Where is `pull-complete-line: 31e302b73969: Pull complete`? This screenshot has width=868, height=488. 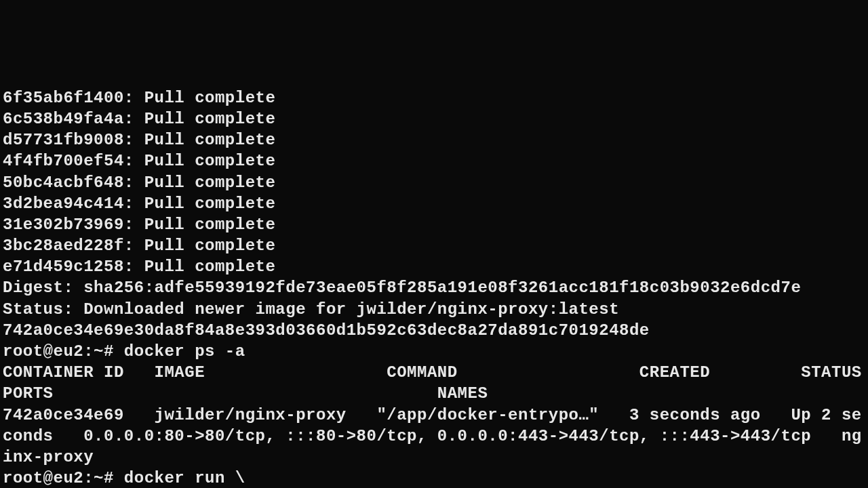 pull-complete-line: 31e302b73969: Pull complete is located at coordinates (434, 225).